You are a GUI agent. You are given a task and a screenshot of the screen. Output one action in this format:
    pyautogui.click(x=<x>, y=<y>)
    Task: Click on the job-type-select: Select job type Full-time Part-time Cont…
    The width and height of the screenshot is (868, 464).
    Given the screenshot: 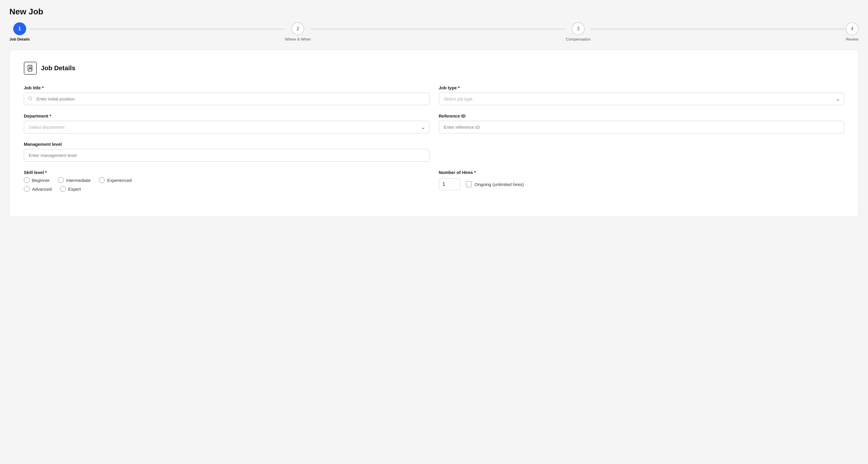 What is the action you would take?
    pyautogui.click(x=642, y=99)
    